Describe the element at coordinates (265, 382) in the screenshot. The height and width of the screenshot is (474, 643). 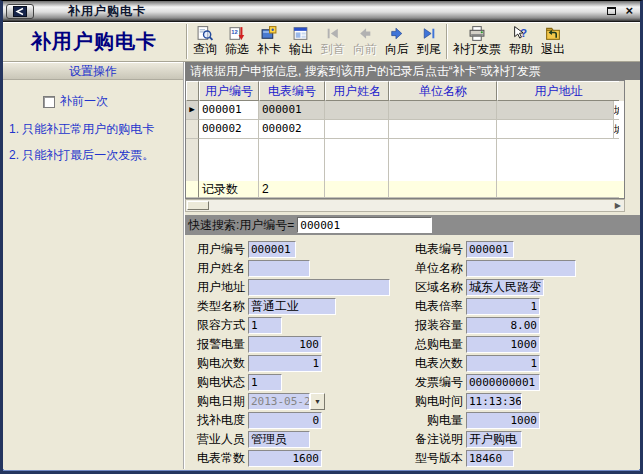
I see `purchase-status-field: 1` at that location.